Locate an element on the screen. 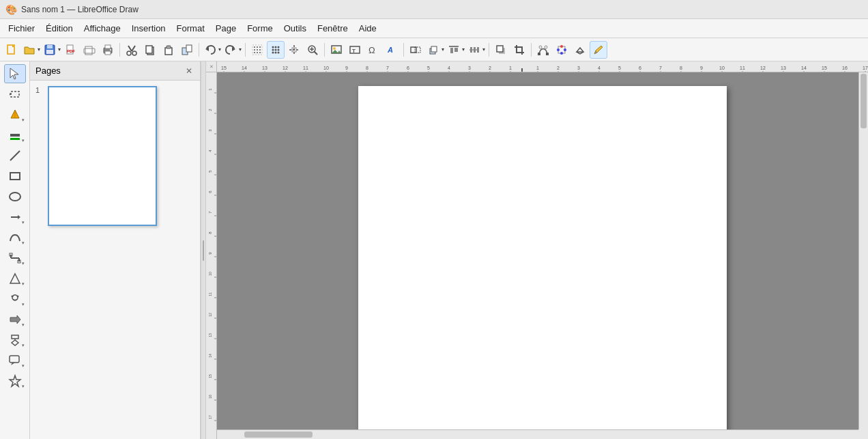 Image resolution: width=868 pixels, height=439 pixels. svg-text: 7 is located at coordinates (661, 68).